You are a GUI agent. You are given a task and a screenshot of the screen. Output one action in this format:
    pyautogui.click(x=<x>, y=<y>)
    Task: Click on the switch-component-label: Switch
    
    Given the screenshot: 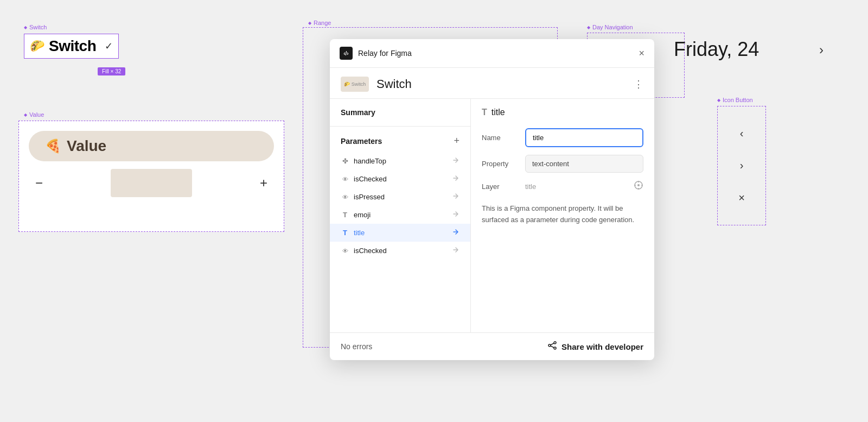 What is the action you would take?
    pyautogui.click(x=35, y=27)
    